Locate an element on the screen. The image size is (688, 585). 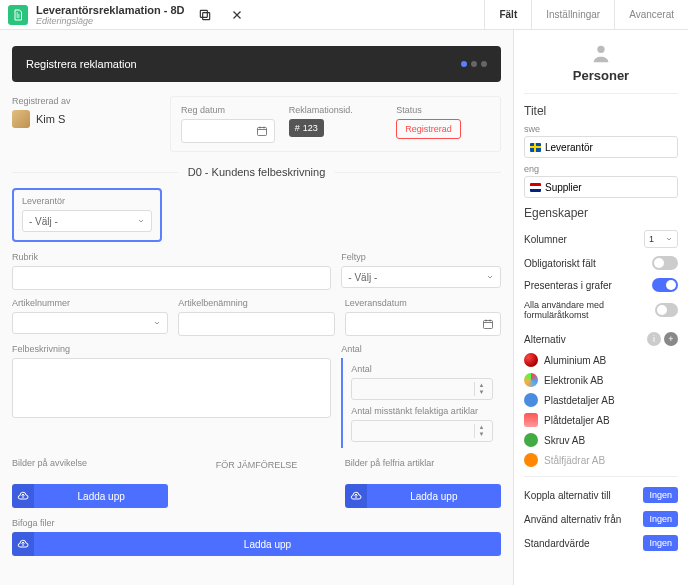
page-subtitle: Editeringsläge is located at coordinates (110, 21).